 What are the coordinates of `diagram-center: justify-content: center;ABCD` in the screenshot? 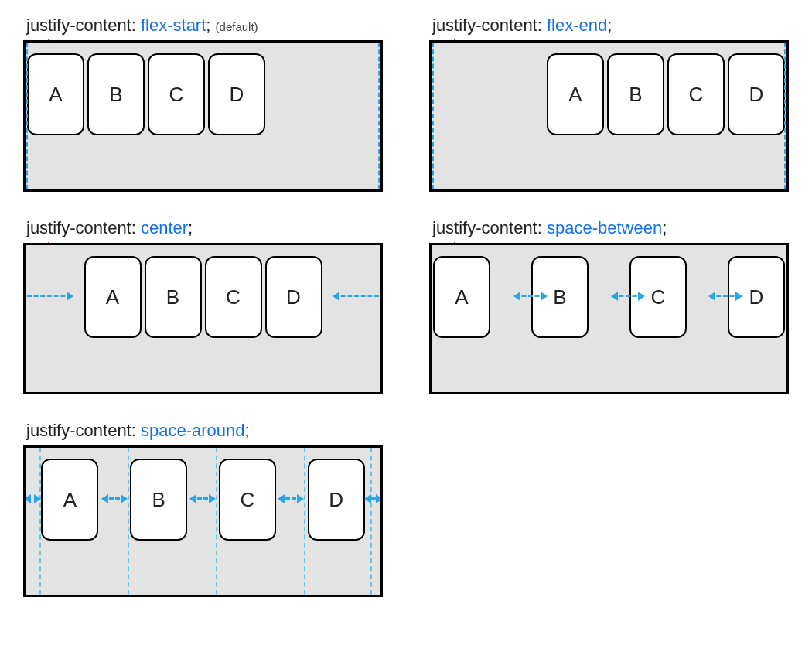 It's located at (203, 306).